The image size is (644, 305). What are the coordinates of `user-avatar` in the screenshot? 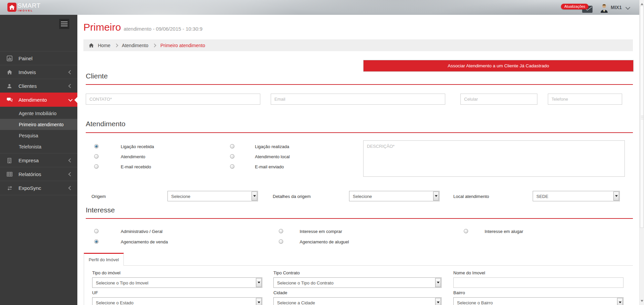 It's located at (604, 9).